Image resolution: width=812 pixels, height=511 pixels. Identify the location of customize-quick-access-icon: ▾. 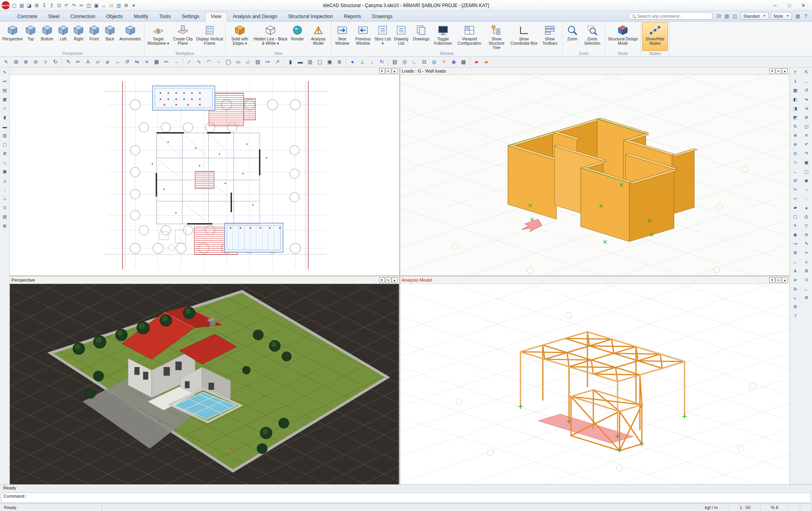
(133, 5).